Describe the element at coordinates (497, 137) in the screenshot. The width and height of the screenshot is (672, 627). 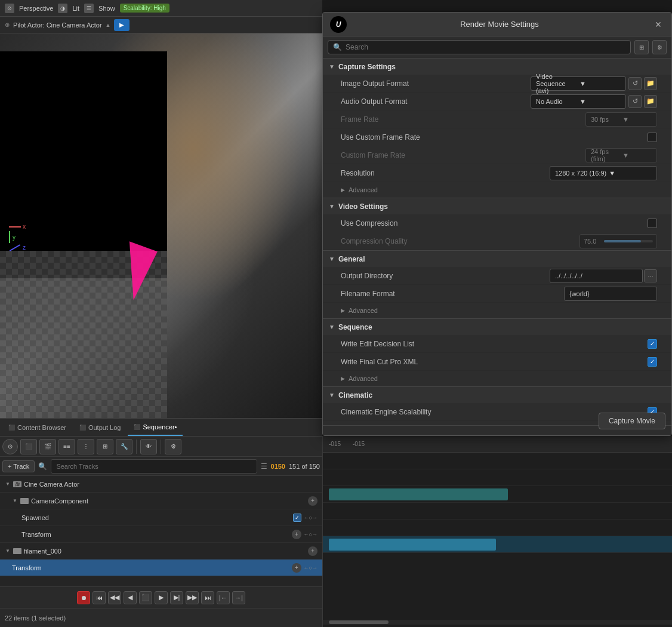
I see `use-custom-frame-rate-row: Use Custom Frame Rate` at that location.